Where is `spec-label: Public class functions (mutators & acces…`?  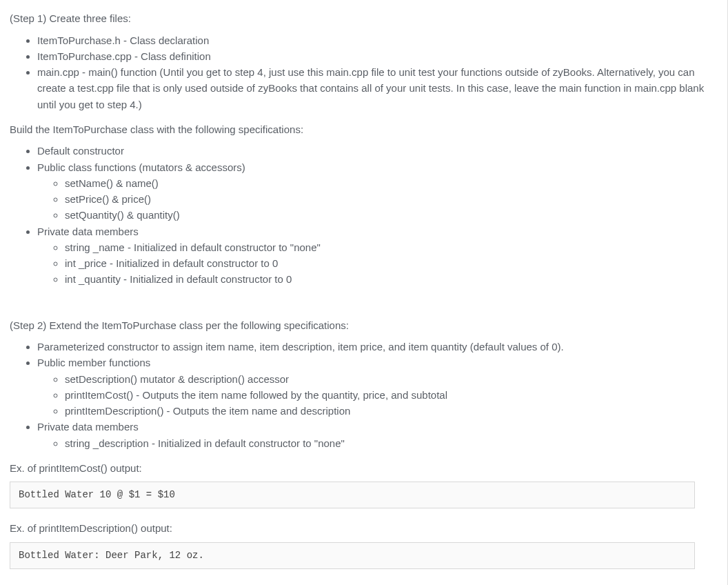 spec-label: Public class functions (mutators & acces… is located at coordinates (141, 167).